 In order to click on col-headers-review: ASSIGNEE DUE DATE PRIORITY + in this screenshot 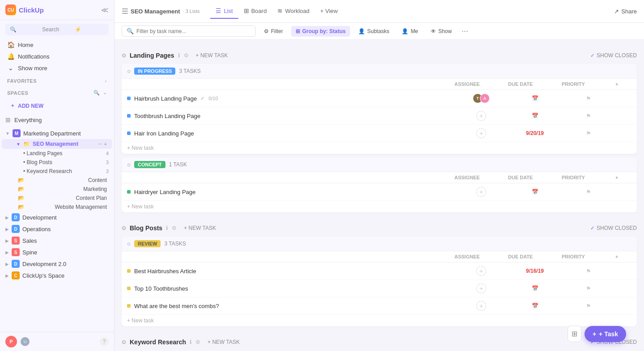, I will do `click(379, 257)`.